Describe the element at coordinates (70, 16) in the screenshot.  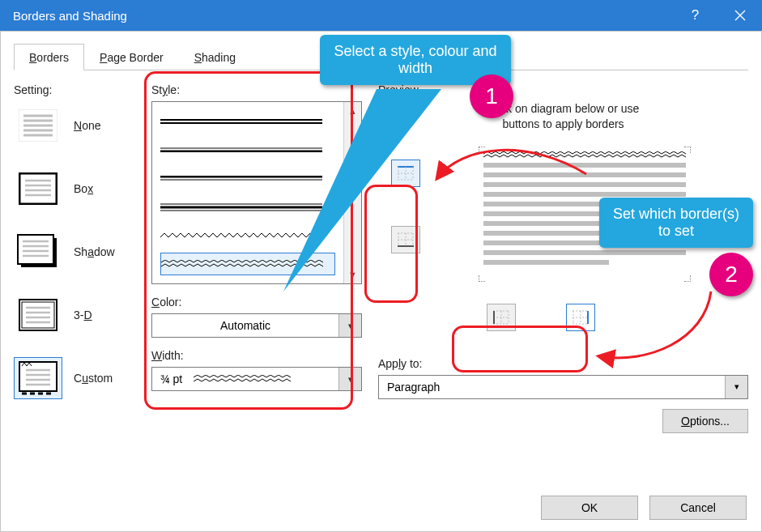
I see `titlebar-title: Borders and Shading` at that location.